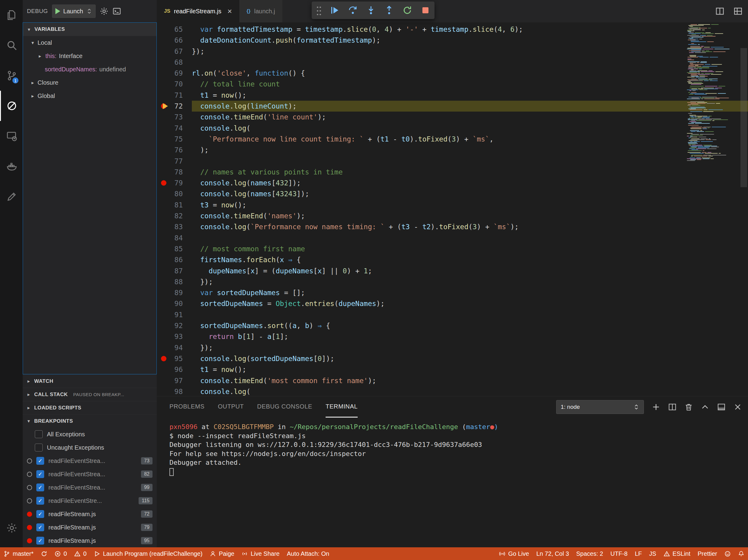  Describe the element at coordinates (90, 82) in the screenshot. I see `scope-closure: ▸ Closure` at that location.